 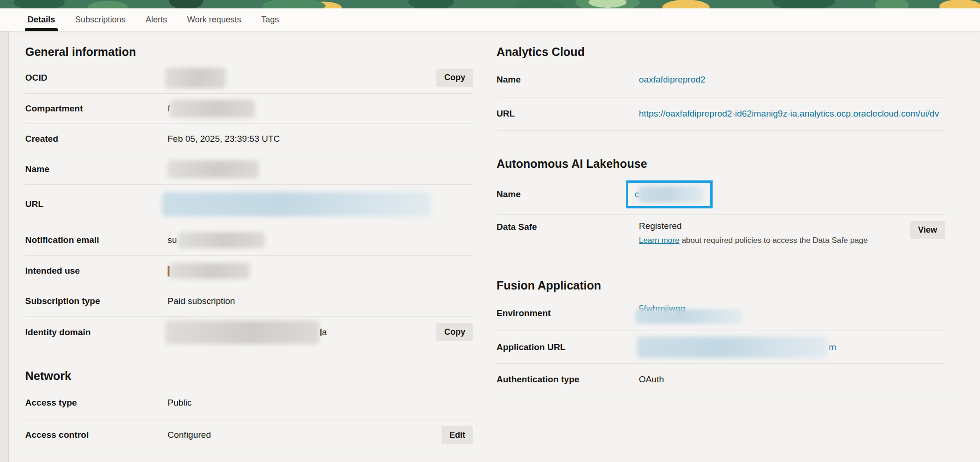 What do you see at coordinates (214, 20) in the screenshot?
I see `tab-work-requests: Work requests` at bounding box center [214, 20].